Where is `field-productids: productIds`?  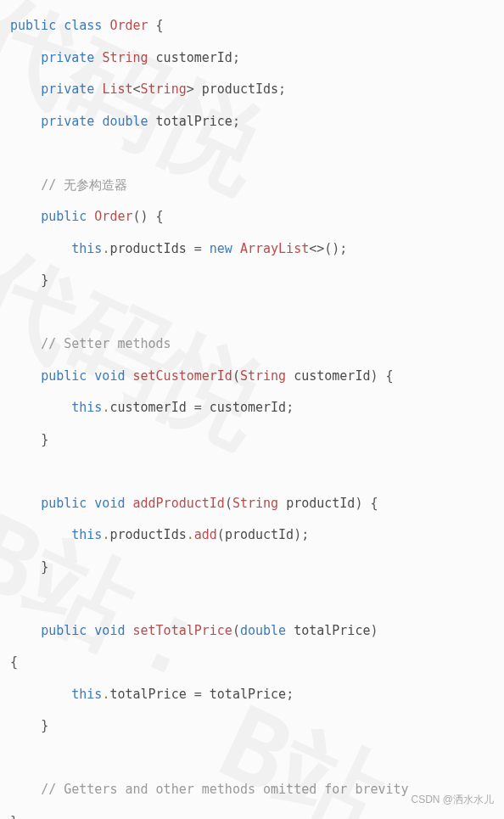
field-productids: productIds is located at coordinates (240, 89).